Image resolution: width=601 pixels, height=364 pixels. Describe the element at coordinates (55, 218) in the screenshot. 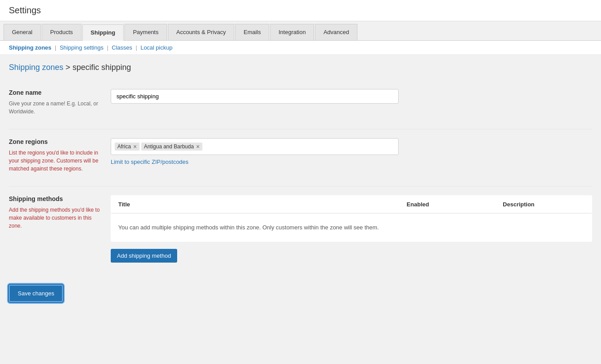

I see `shipping-methods-description: Add the shipping methods you'd like to m…` at that location.